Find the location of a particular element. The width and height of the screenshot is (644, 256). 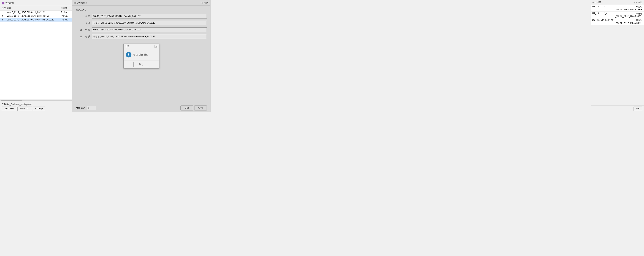

msgbox-overlay: 성공 ✕ i 정보 변경 완료 확인 is located at coordinates (141, 56).